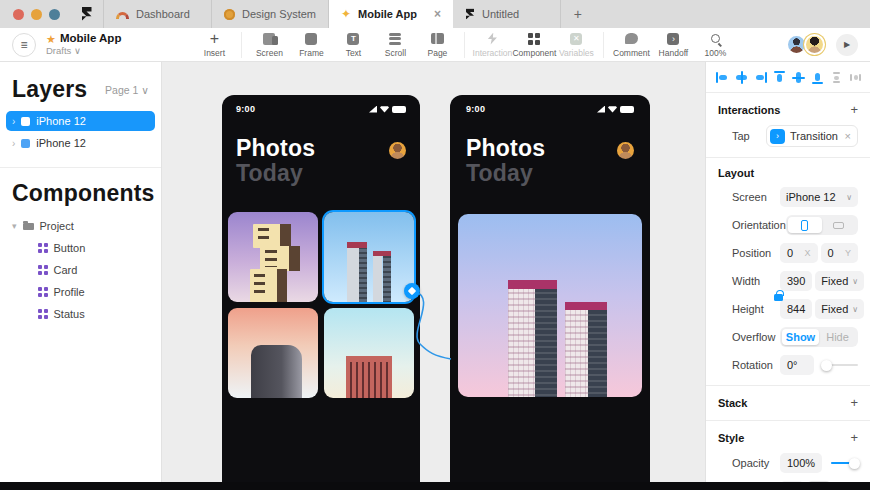 Image resolution: width=870 pixels, height=490 pixels. I want to click on align-right-icon, so click(760, 78).